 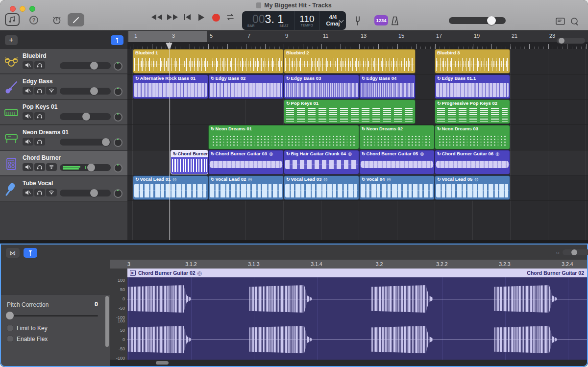 What do you see at coordinates (381, 21) in the screenshot?
I see `count-in-button: 1234` at bounding box center [381, 21].